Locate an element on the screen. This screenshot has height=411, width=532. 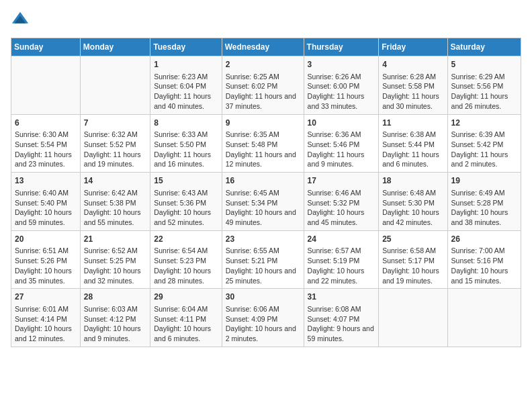
day-content: Sunrise: 6:01 AM Sunset: 4:14 PM Dayligh… is located at coordinates (46, 324).